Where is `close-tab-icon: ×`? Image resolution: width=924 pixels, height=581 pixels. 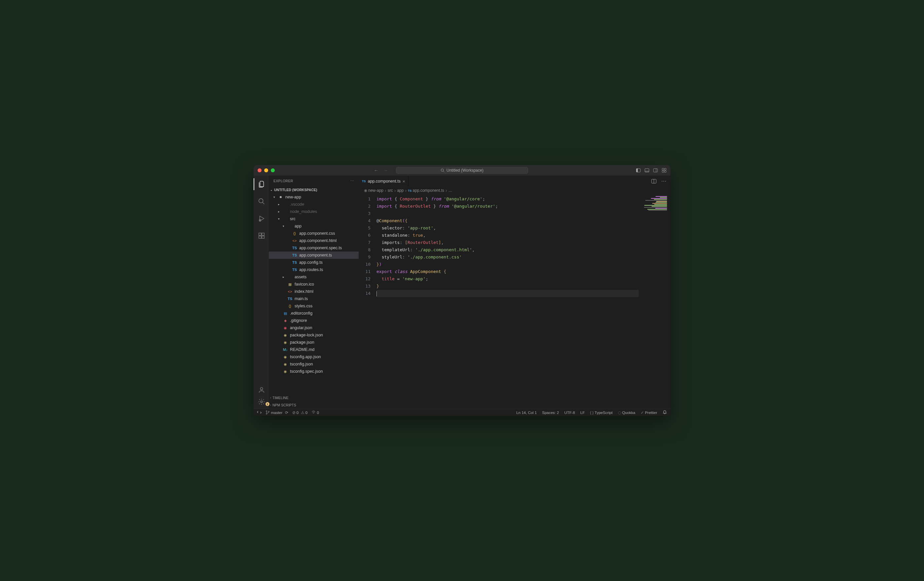 close-tab-icon: × is located at coordinates (404, 181).